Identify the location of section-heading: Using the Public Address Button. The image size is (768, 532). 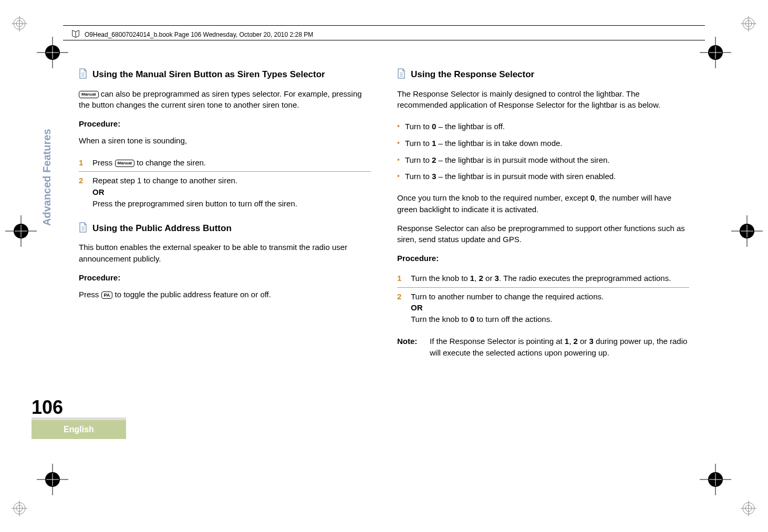
(162, 229).